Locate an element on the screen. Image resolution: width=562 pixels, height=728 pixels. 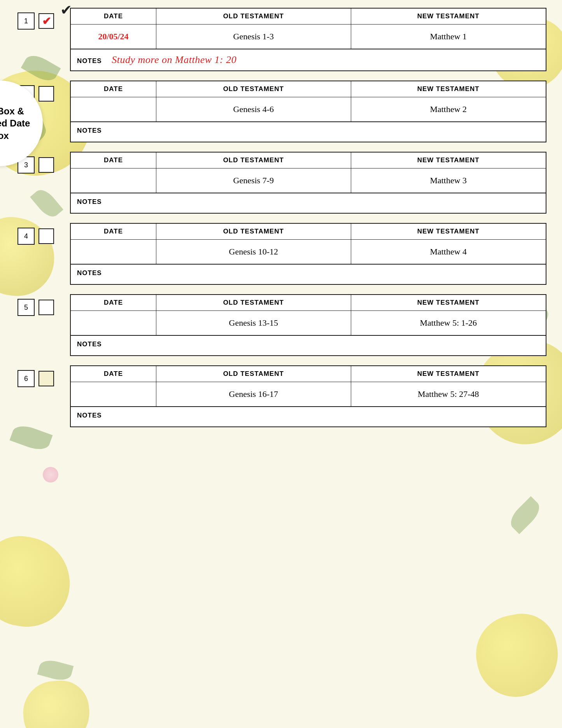
day-4-col-nt: NEW TESTAMENT is located at coordinates (449, 232).